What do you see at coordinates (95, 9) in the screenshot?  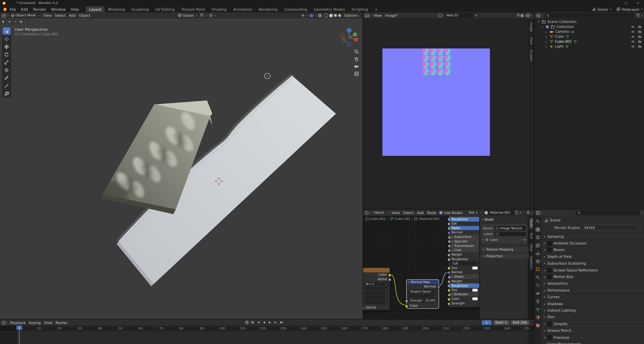 I see `workspace-tab: Layout` at bounding box center [95, 9].